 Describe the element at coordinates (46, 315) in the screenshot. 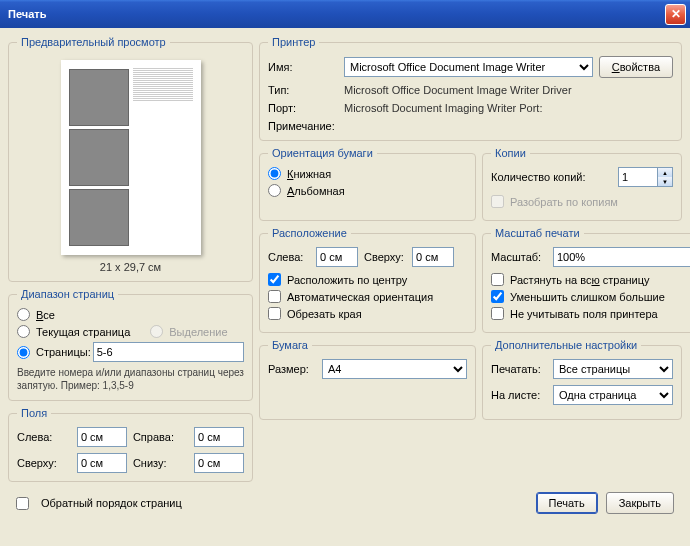

I see `range-all-label: Все` at that location.